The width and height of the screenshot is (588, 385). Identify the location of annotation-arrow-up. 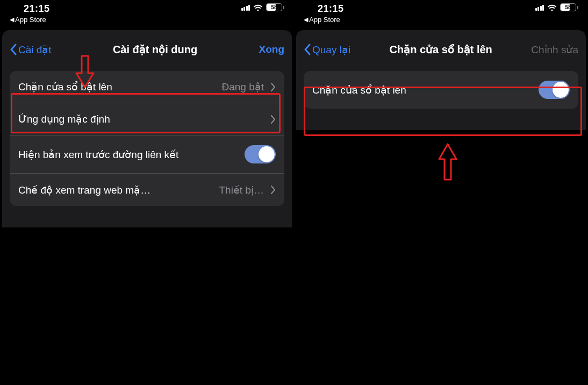
(448, 162).